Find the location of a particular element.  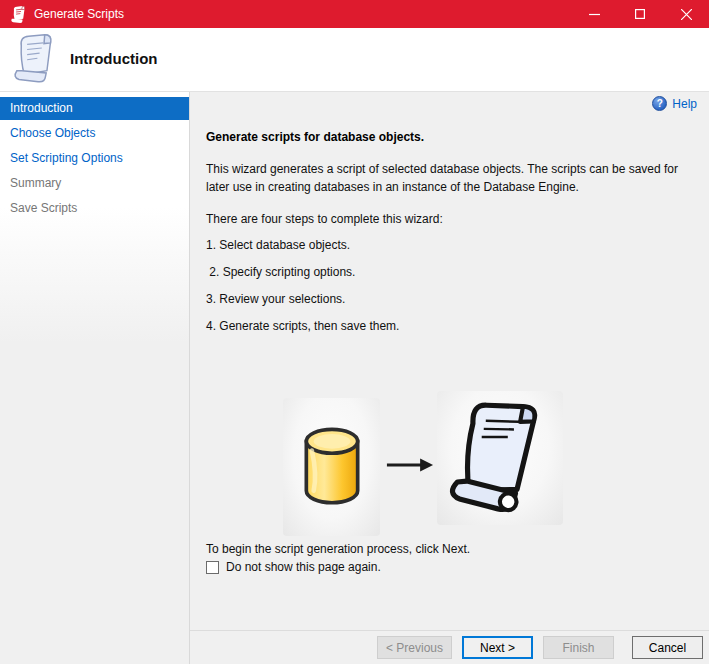

dont-show-again-label: Do not show this page again. is located at coordinates (304, 567).